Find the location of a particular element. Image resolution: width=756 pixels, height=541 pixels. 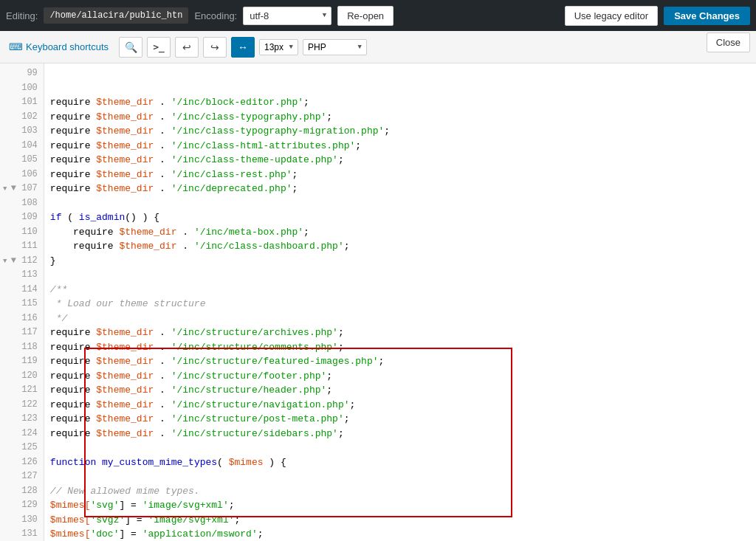

code-line: require $theme_dir . '/inc/structure/sid… is located at coordinates (400, 434).